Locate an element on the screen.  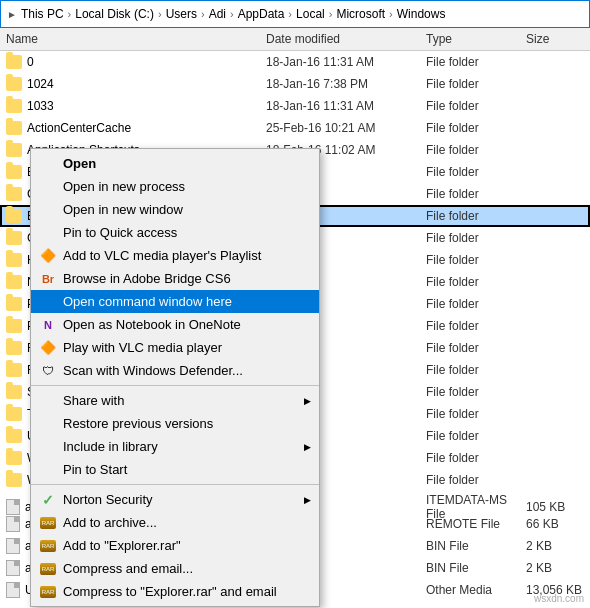
path-users: Users is located at coordinates (182, 14).